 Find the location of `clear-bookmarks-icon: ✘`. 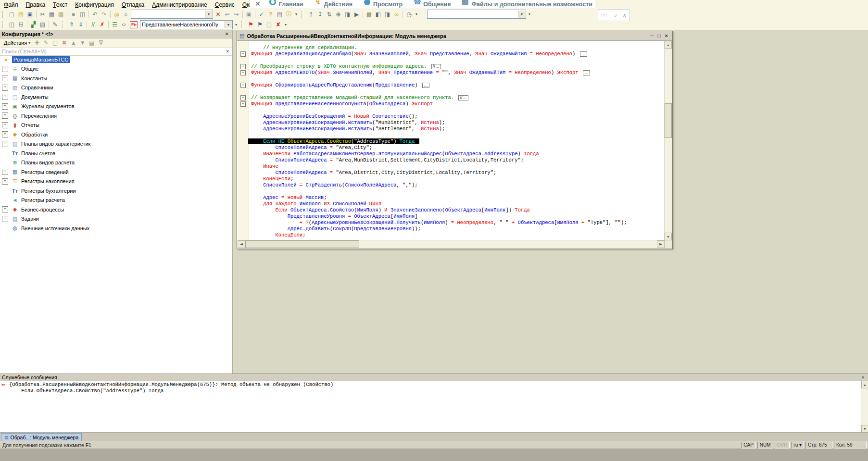

clear-bookmarks-icon: ✘ is located at coordinates (278, 25).